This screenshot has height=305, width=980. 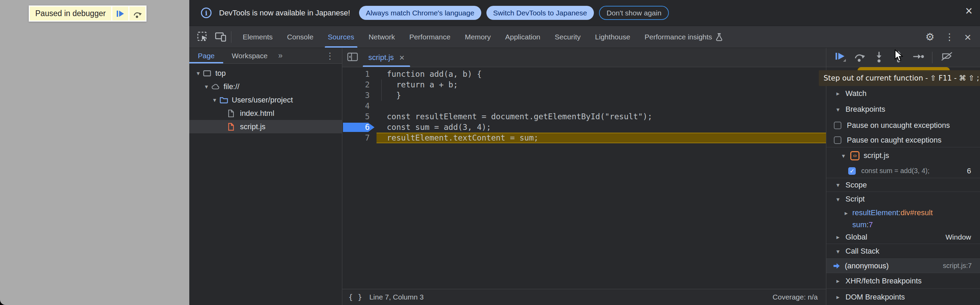 What do you see at coordinates (634, 13) in the screenshot?
I see `infobar-button: Don't show again` at bounding box center [634, 13].